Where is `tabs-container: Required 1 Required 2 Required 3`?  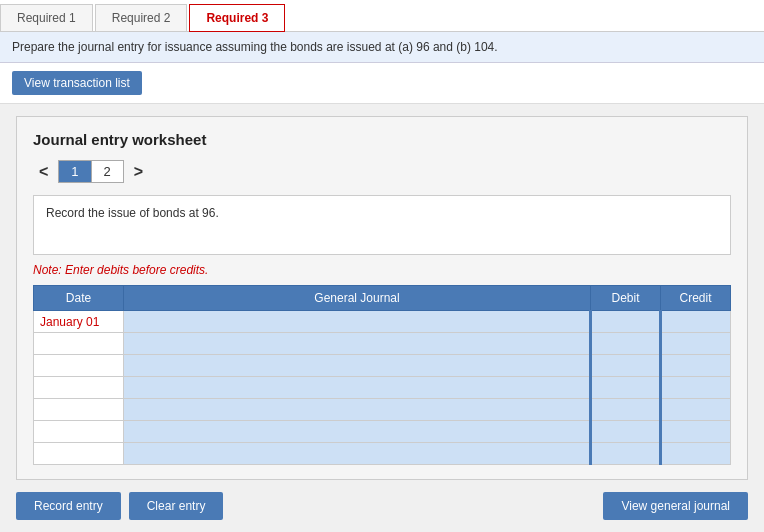 tabs-container: Required 1 Required 2 Required 3 is located at coordinates (382, 16).